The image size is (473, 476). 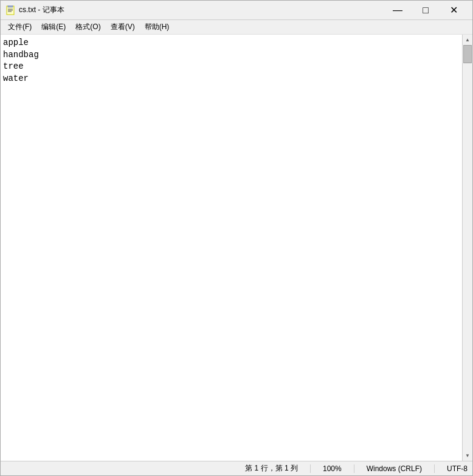 What do you see at coordinates (468, 456) in the screenshot?
I see `scroll-down-arrow: ▼` at bounding box center [468, 456].